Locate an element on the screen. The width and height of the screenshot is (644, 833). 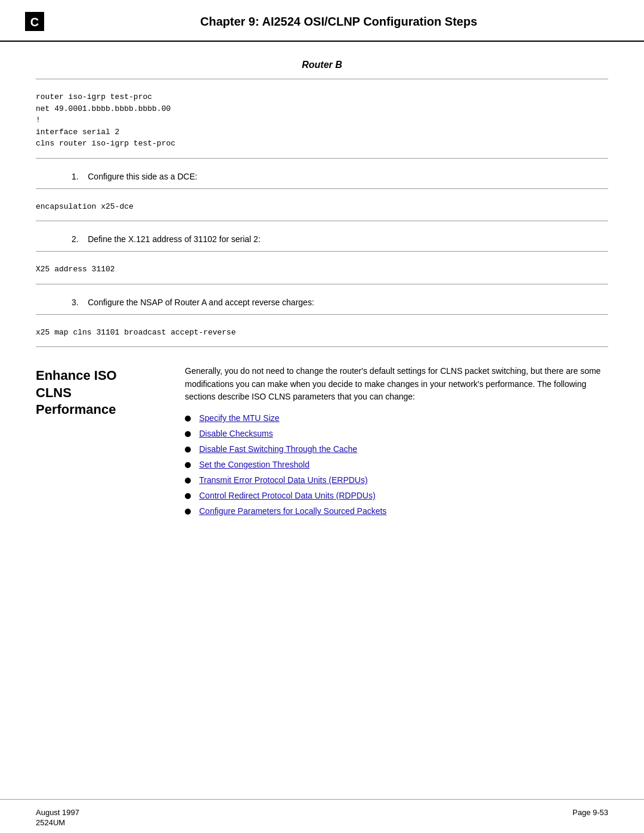
link-congestion-threshold: Set the Congestion Threshold is located at coordinates (254, 465).